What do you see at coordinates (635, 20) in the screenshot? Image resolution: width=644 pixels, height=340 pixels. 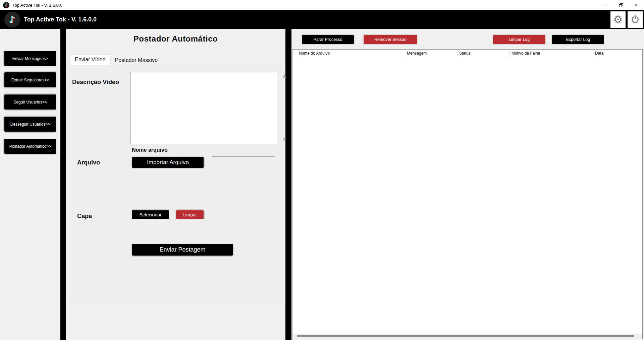 I see `power-button` at bounding box center [635, 20].